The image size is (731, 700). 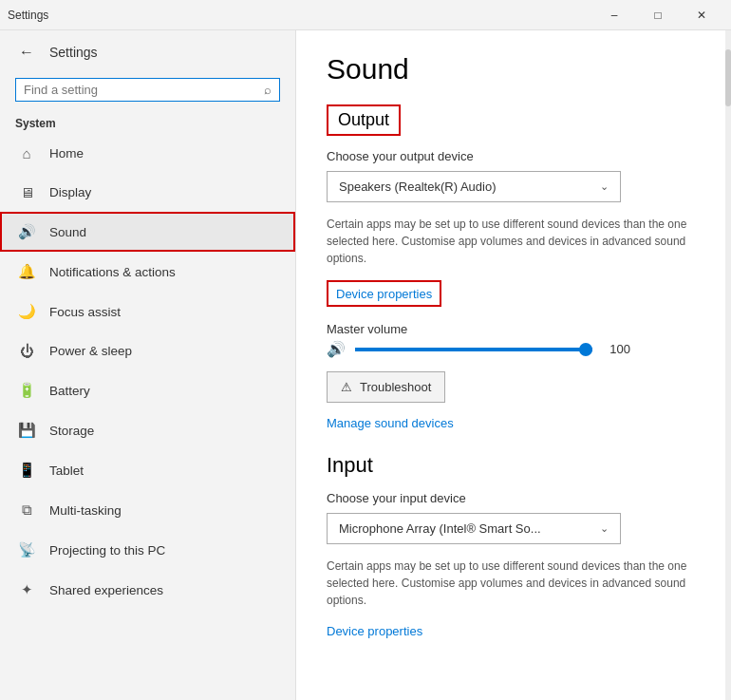 What do you see at coordinates (336, 350) in the screenshot?
I see `volume-icon: 🔊` at bounding box center [336, 350].